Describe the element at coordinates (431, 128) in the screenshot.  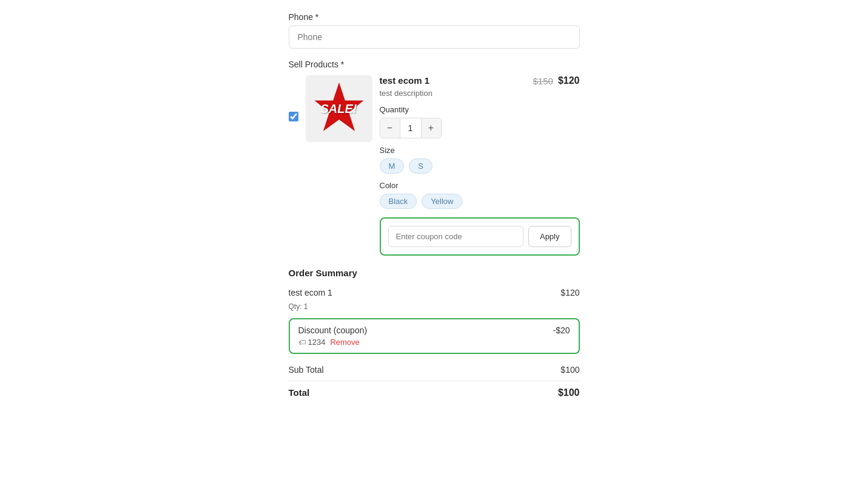
I see `quantity-increase-button: +` at that location.